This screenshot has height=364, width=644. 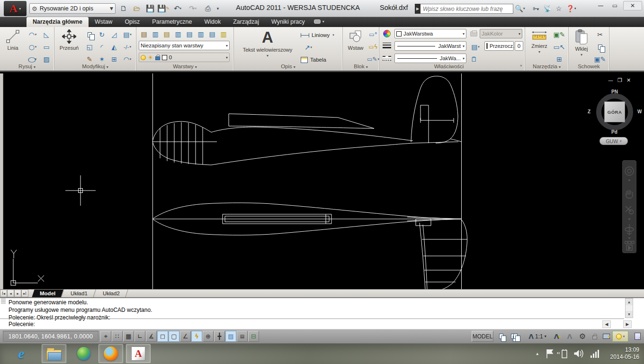 I want to click on taskbar-internet-explorer: e, so click(x=21, y=354).